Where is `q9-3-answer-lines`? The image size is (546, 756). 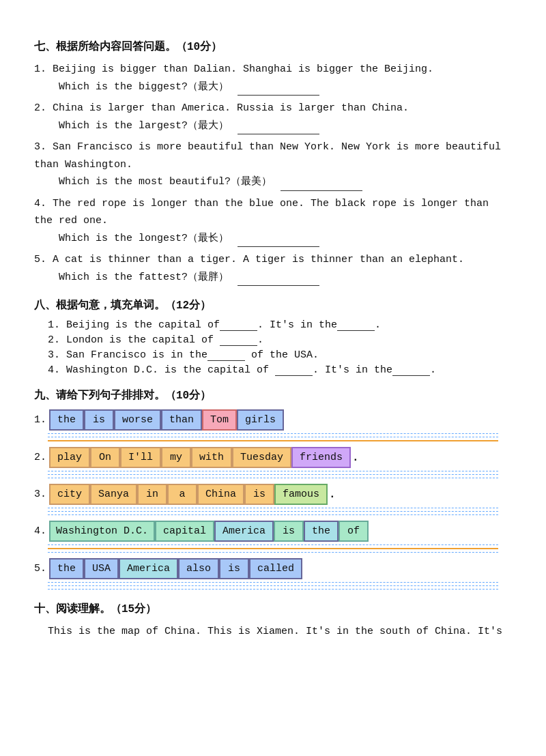
q9-3-answer-lines is located at coordinates (273, 512).